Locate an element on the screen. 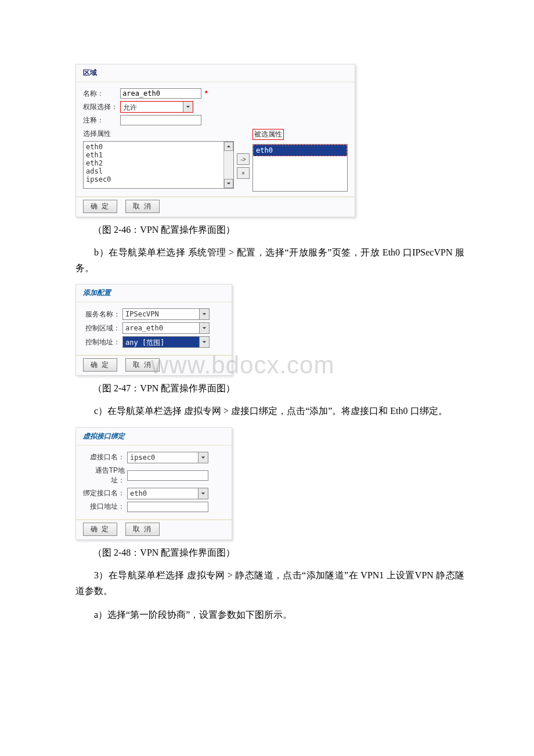 Image resolution: width=534 pixels, height=756 pixels. ifaddr-input is located at coordinates (168, 507).